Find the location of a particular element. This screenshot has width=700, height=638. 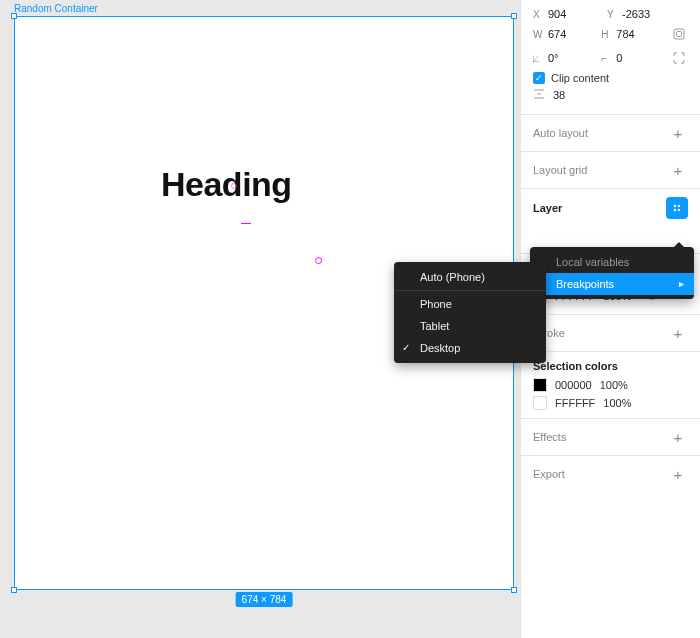

effects-section: Effects + is located at coordinates (610, 438).